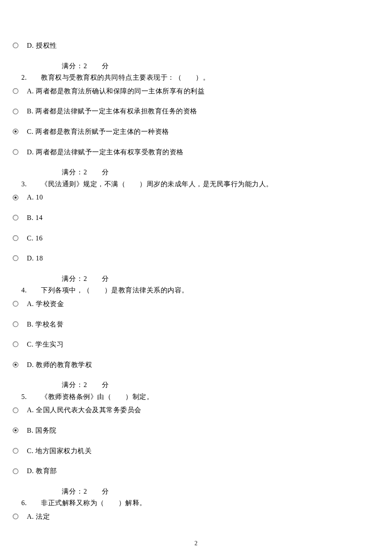 This screenshot has height=555, width=392. Describe the element at coordinates (200, 397) in the screenshot. I see `question-stem: 5. 《教师资格条例》由（ ）制定。` at that location.